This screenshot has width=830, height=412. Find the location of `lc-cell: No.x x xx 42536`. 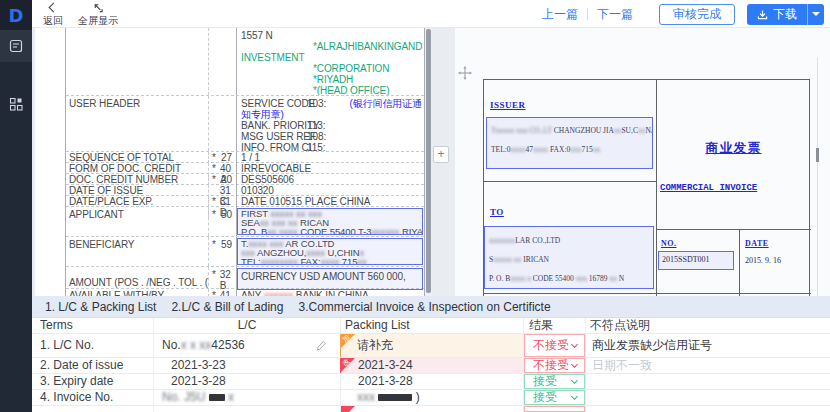

lc-cell: No.x x xx 42536 is located at coordinates (246, 346).